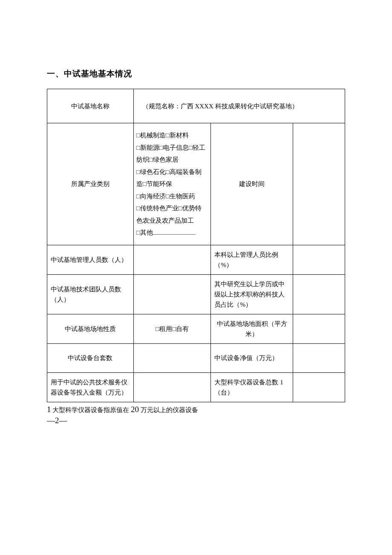  Describe the element at coordinates (90, 184) in the screenshot. I see `label-industry-category: 所属产业类别` at that location.